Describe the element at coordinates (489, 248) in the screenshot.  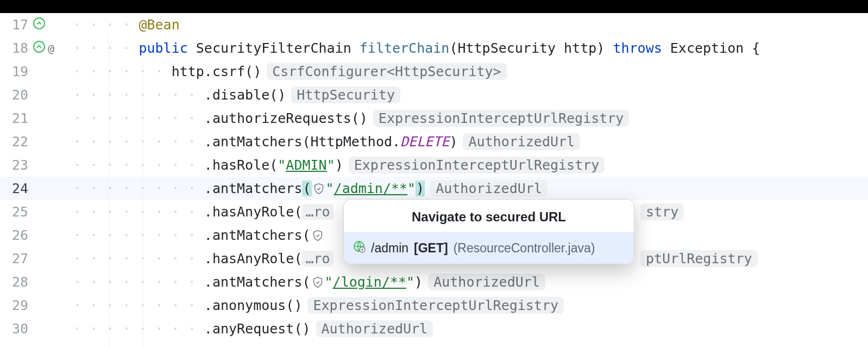
I see `popup-item: /admin [GET] (ResourceController.java)` at that location.